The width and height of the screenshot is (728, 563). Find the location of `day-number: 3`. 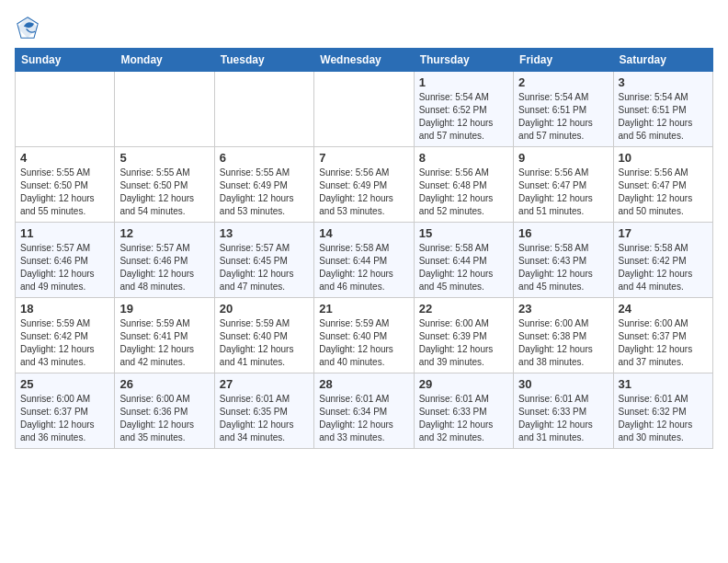

day-number: 3 is located at coordinates (664, 83).